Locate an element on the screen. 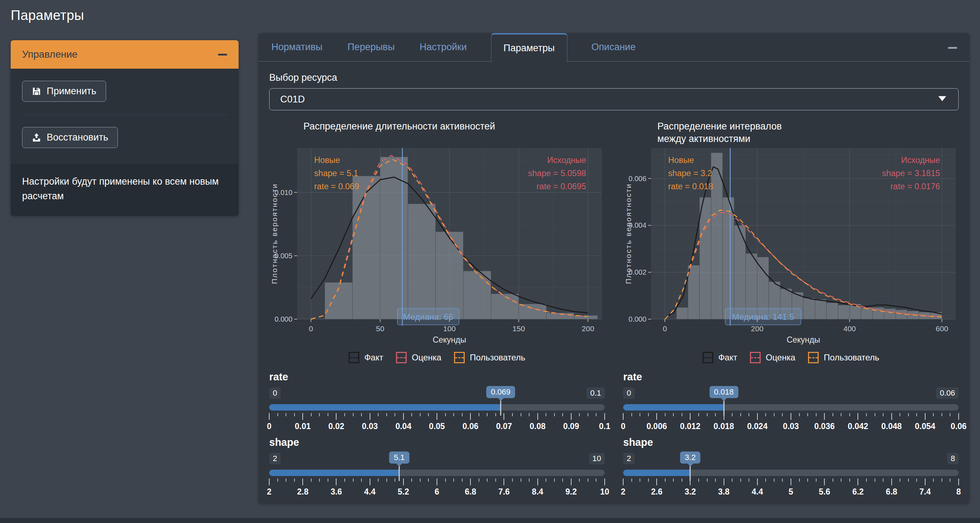  restore-button: Восстановить is located at coordinates (70, 138).